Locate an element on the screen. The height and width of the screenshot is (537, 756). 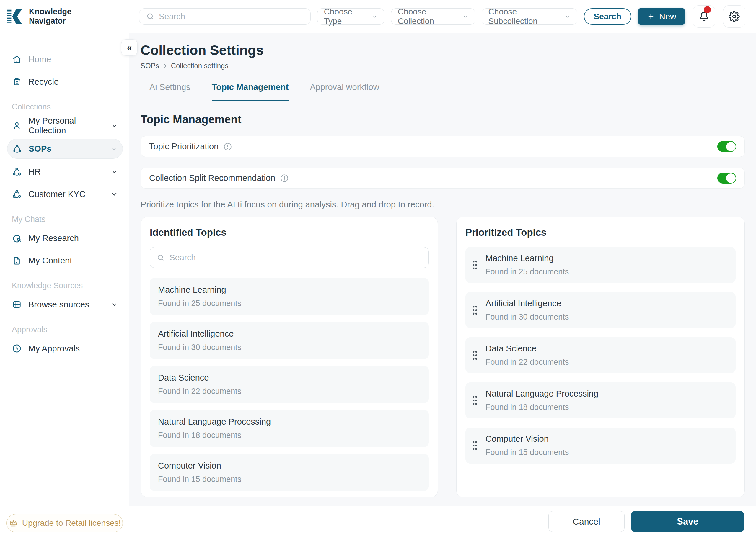
tab-approval-workflow: Approval workflow is located at coordinates (344, 92).